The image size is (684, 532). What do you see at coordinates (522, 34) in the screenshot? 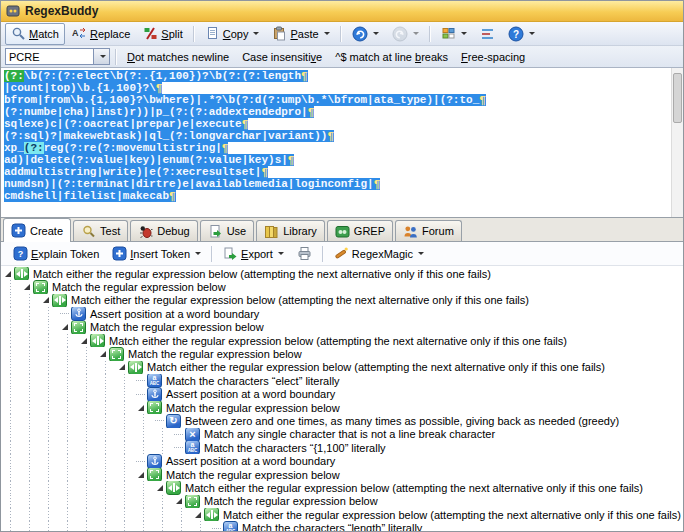
I see `help-button: ?` at bounding box center [522, 34].